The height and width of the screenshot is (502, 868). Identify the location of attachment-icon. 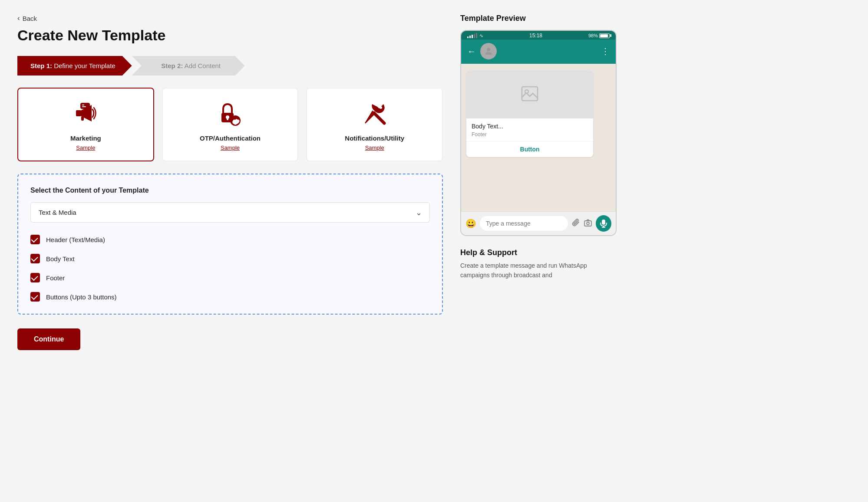
(576, 224).